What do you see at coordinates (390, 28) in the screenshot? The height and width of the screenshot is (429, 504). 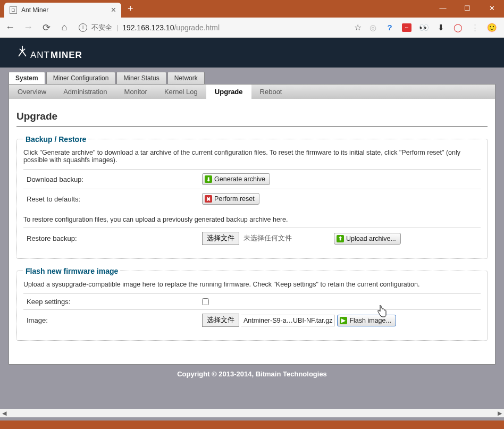 I see `help-icon: ?` at bounding box center [390, 28].